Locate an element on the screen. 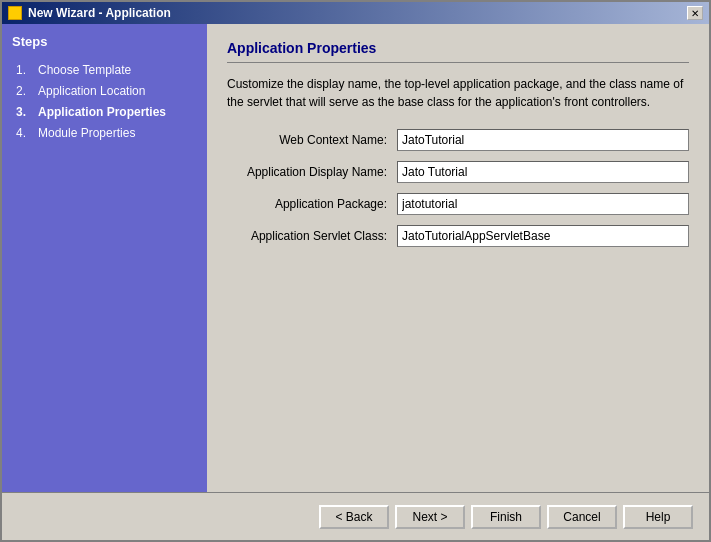 This screenshot has width=711, height=542. step-number-2: 2. is located at coordinates (24, 91).